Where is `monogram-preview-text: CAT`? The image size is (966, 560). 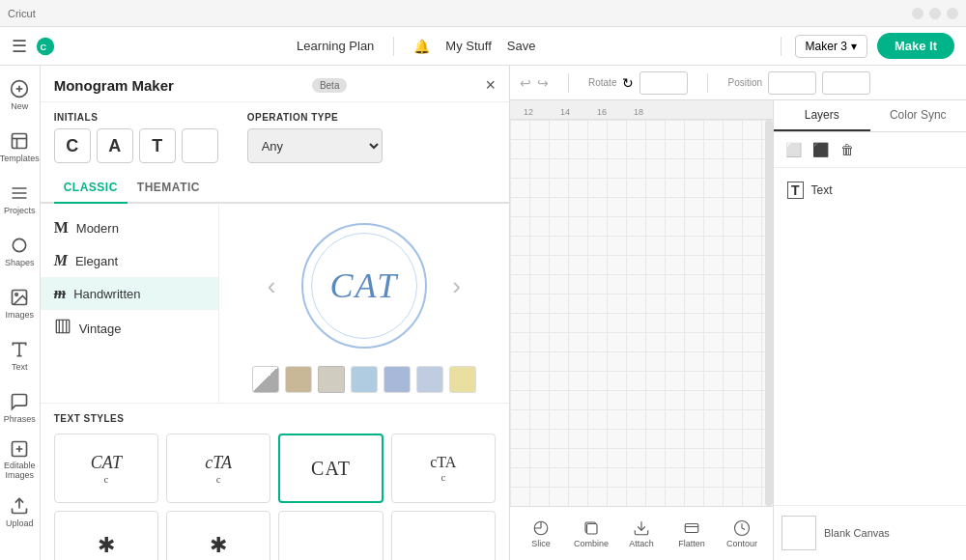 monogram-preview-text: CAT is located at coordinates (365, 286).